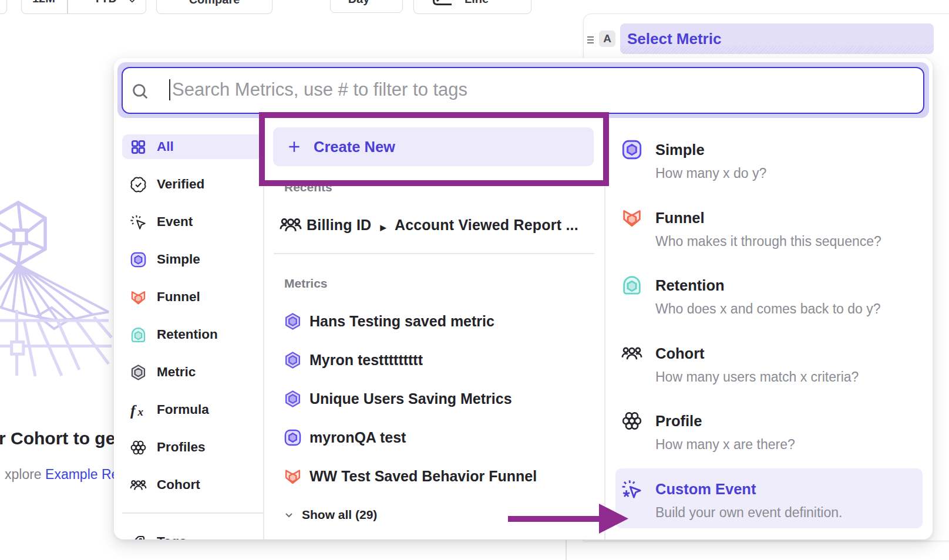  I want to click on svg-text: f, so click(134, 410).